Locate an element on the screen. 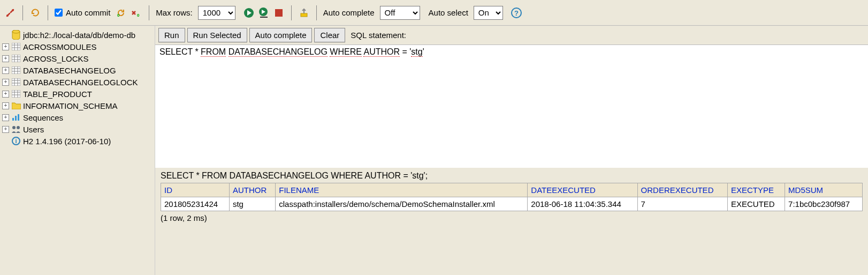  run-selected-button: Run Selected is located at coordinates (217, 35).